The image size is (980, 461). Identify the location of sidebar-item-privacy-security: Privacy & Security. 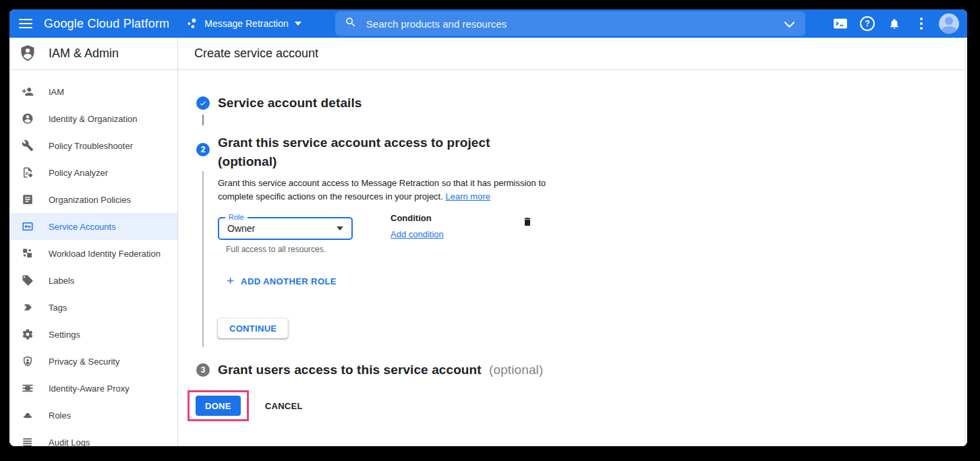
(93, 361).